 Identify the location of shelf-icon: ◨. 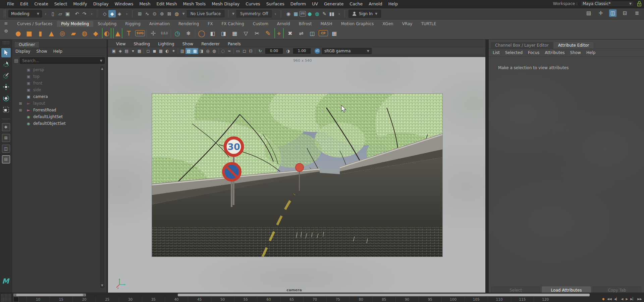
(224, 33).